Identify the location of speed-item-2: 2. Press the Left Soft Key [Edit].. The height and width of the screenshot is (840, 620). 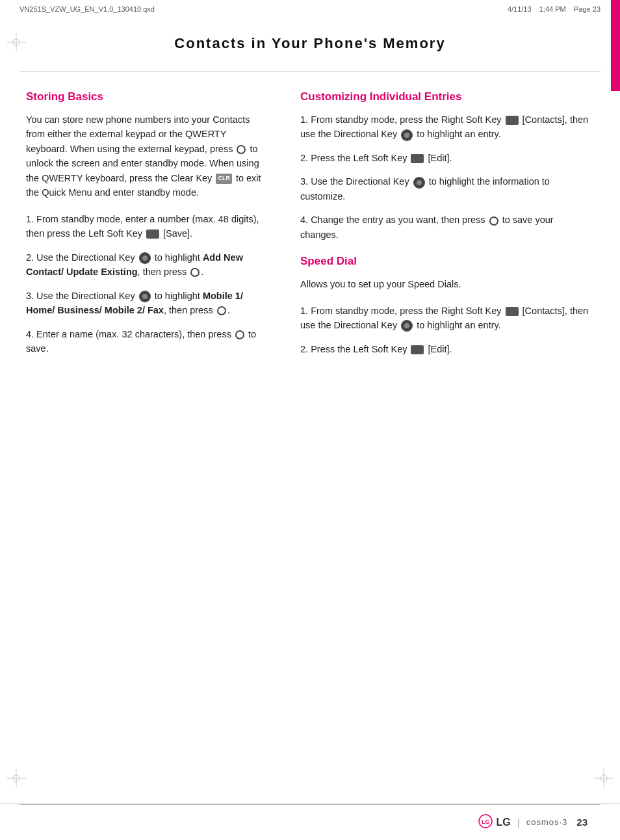
(447, 349).